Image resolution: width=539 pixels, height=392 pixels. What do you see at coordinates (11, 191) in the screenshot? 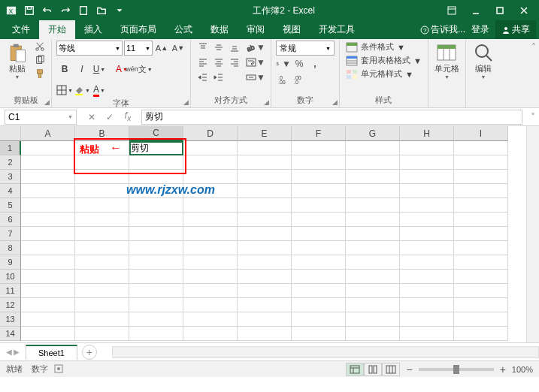
I see `row-header: 4` at bounding box center [11, 191].